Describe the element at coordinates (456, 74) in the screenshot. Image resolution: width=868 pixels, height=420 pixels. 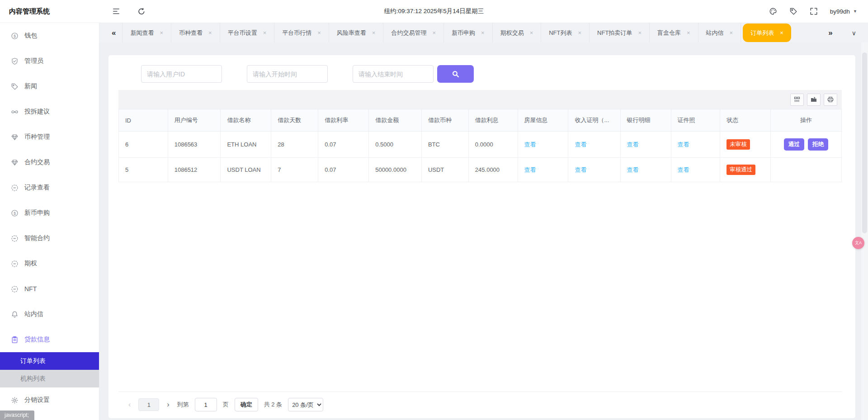
I see `search-button` at that location.